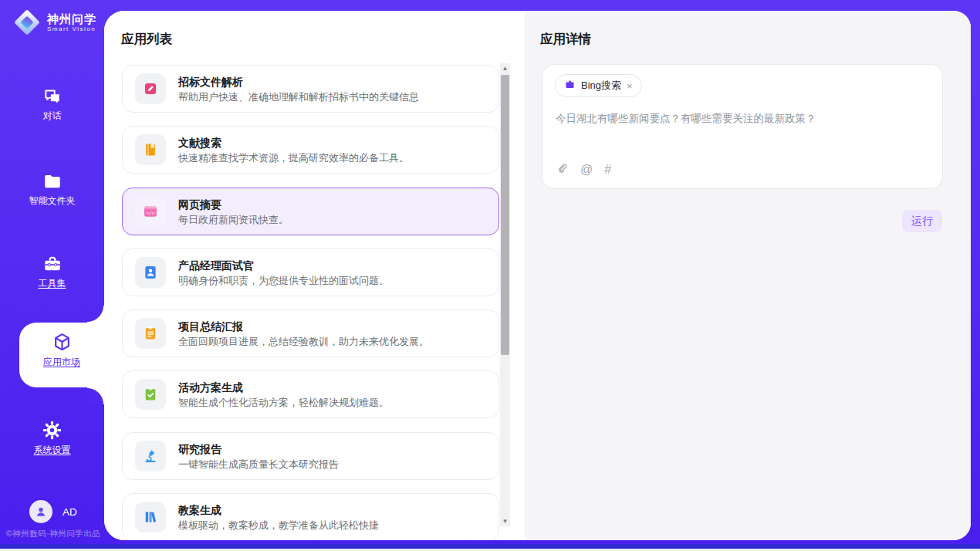 The image size is (980, 551). Describe the element at coordinates (630, 86) in the screenshot. I see `chip-close-icon: ×` at that location.